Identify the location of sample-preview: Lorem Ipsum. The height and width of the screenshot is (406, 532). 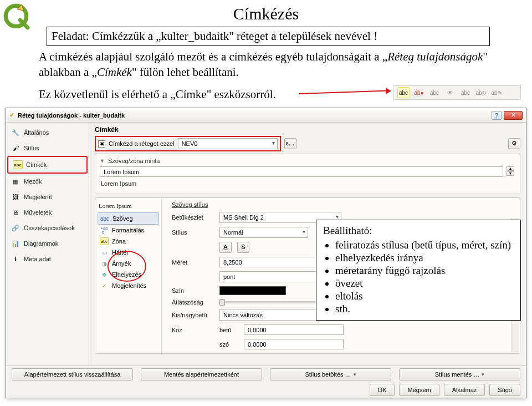
(301, 184).